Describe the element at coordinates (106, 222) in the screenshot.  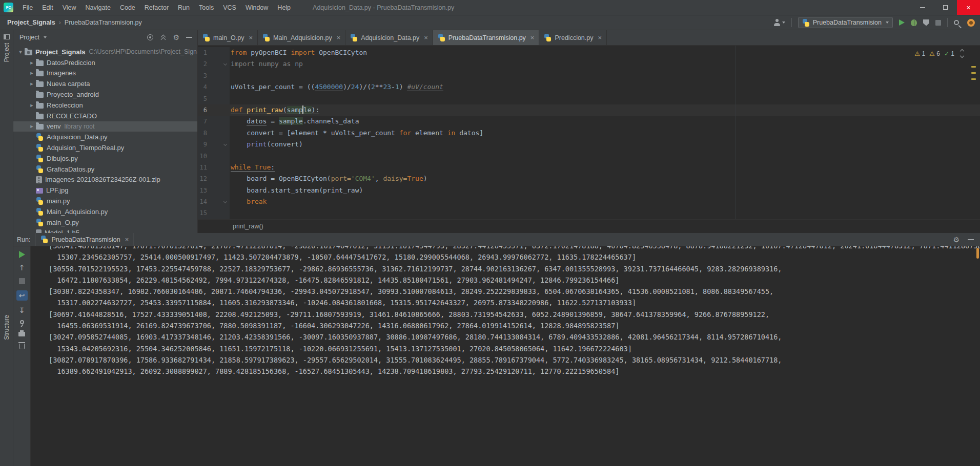
I see `tree-item-main-o-py: main_O.py` at that location.